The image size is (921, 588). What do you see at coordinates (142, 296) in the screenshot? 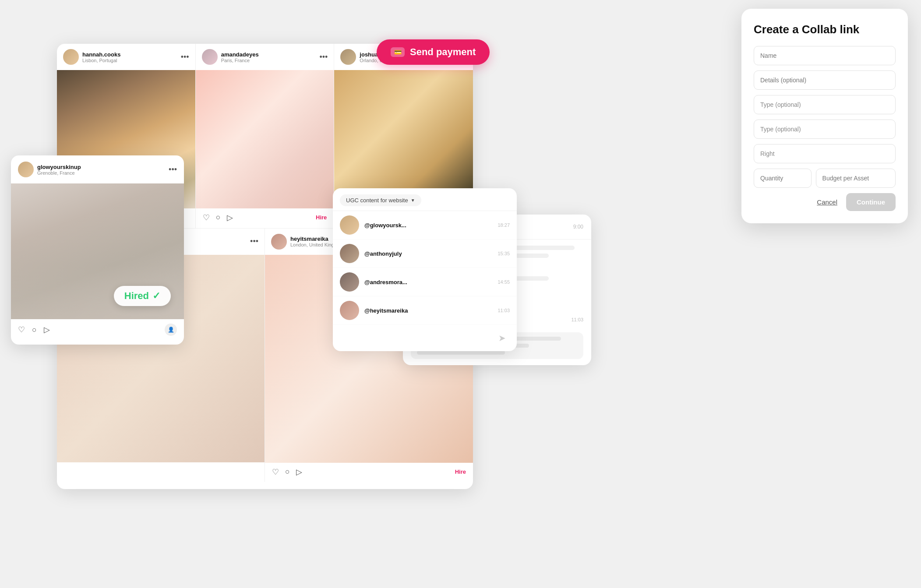
I see `hired-badge: Hired ✓` at bounding box center [142, 296].